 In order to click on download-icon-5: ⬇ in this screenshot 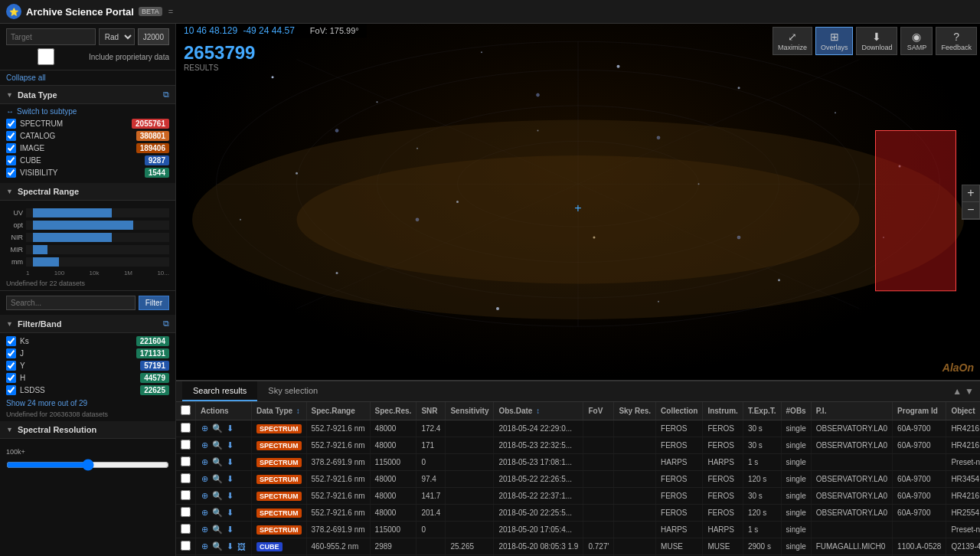, I will do `click(230, 513)`.